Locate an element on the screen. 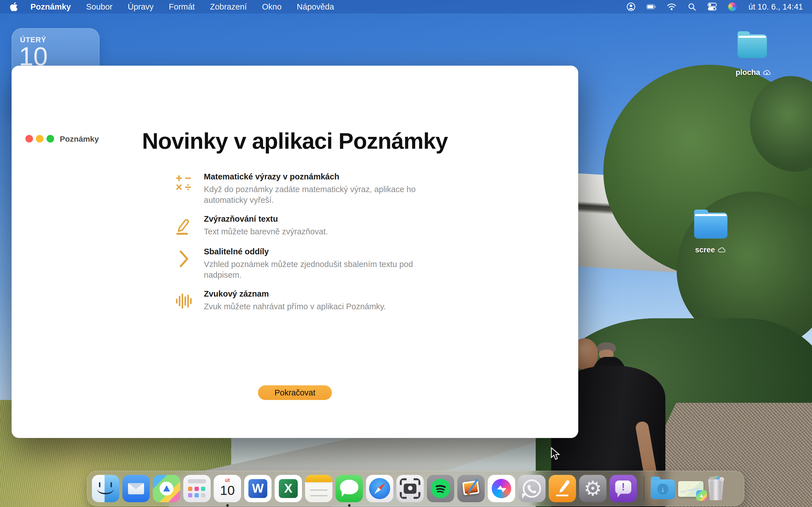 The width and height of the screenshot is (812, 507). menu-item-upravy: Úpravy is located at coordinates (141, 7).